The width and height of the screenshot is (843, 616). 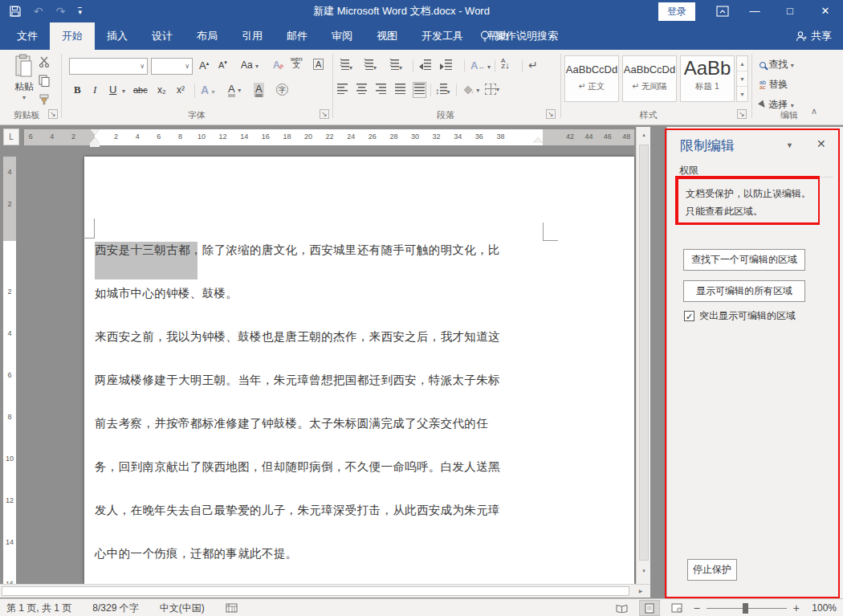 I want to click on maximize-button: □, so click(x=790, y=11).